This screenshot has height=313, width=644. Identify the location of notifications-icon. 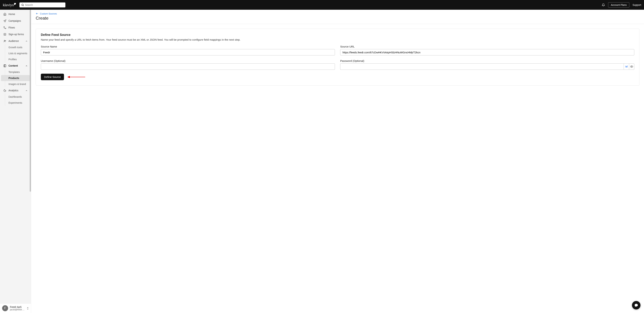
(604, 5).